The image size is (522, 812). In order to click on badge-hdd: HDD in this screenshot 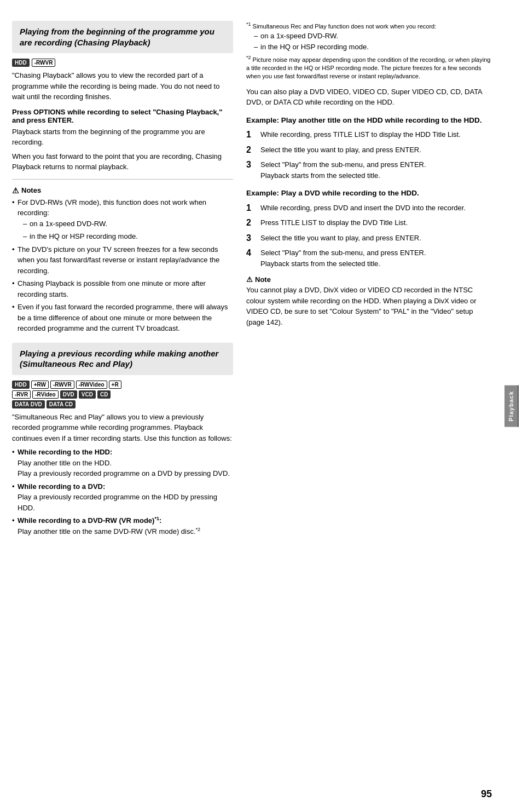, I will do `click(21, 62)`.